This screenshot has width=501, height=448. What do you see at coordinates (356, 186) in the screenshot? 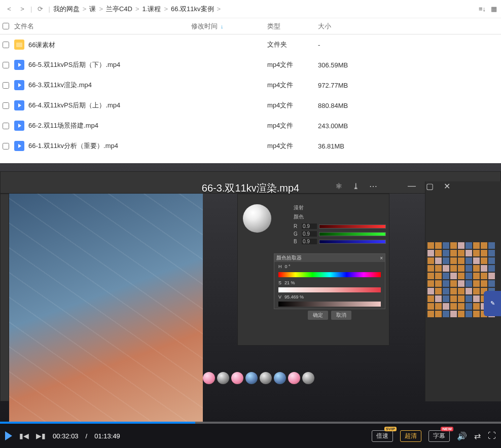
I see `download-icon: ⤓` at bounding box center [356, 186].